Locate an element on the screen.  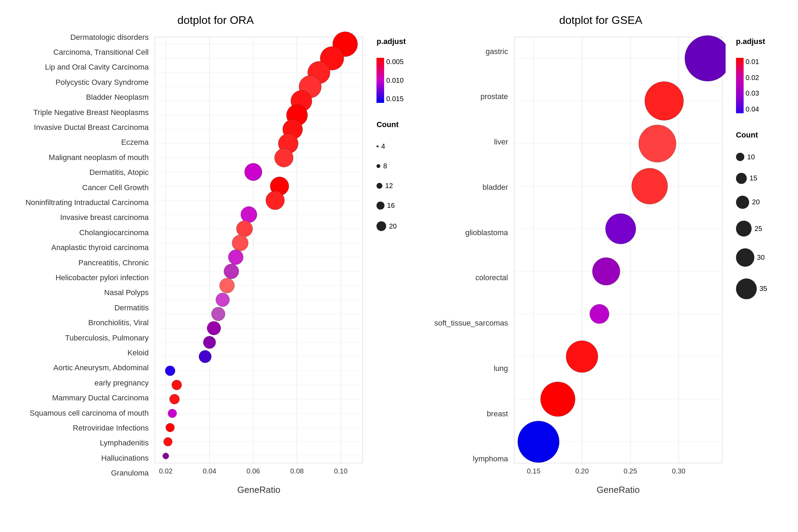
gsea-y-label: prostate is located at coordinates (494, 97).